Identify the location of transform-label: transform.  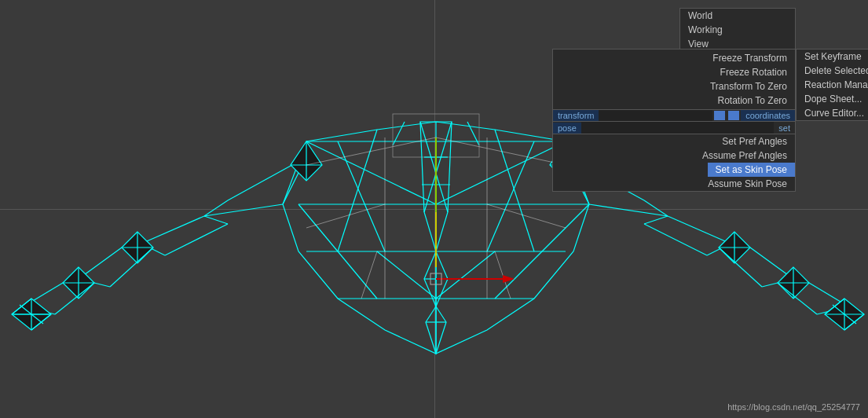
(576, 116).